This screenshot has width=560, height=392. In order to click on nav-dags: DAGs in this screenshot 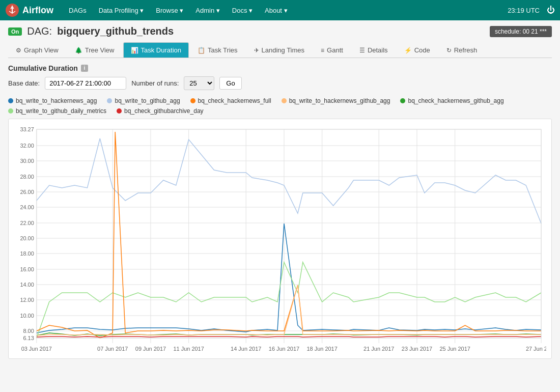, I will do `click(77, 10)`.